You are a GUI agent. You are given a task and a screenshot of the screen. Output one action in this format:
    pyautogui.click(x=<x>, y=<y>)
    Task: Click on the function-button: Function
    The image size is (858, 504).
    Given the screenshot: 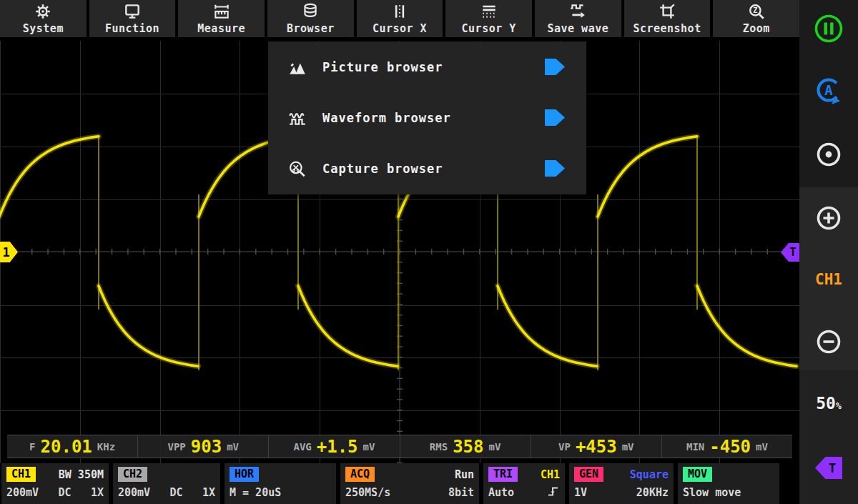 What is the action you would take?
    pyautogui.click(x=133, y=19)
    